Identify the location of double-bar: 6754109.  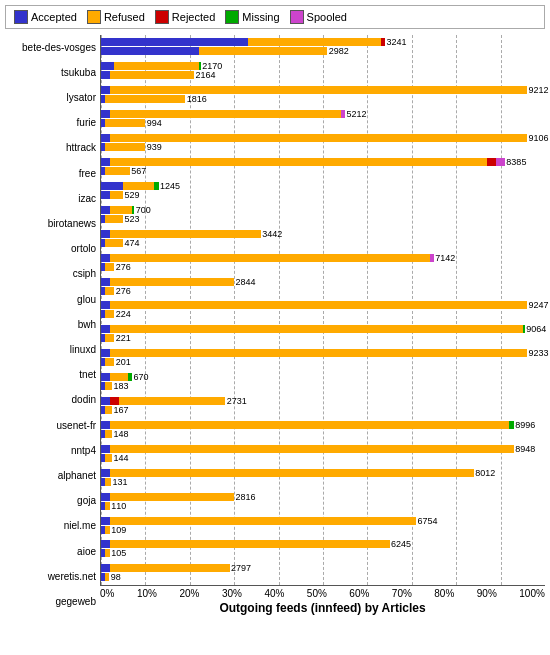
(323, 526).